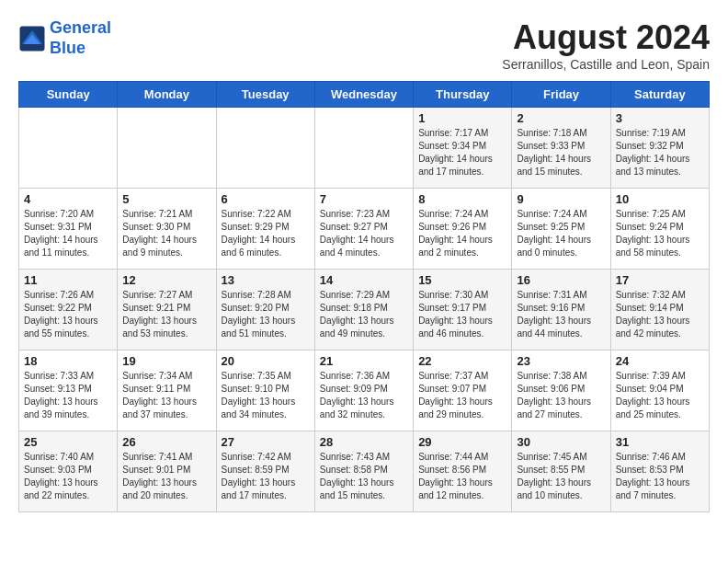 This screenshot has height=563, width=728. I want to click on calendar-week-3: 11Sunrise: 7:26 AM Sunset: 9:22 PM Dayli…, so click(364, 310).